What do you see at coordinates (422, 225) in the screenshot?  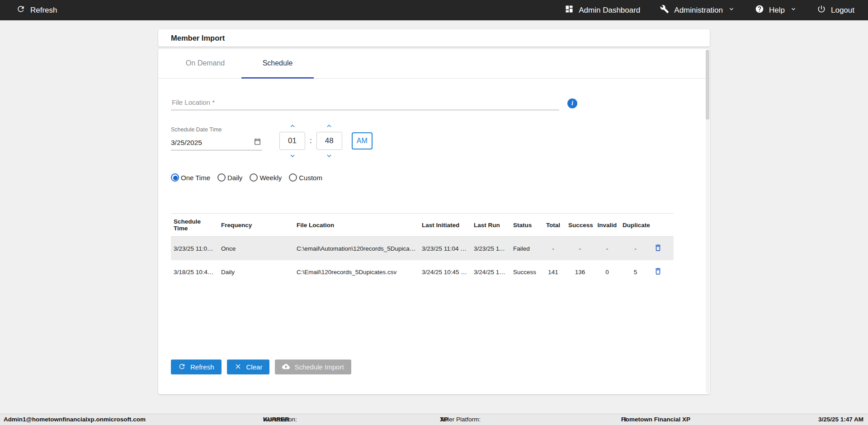 I see `table-header-row: Schedule Time Frequency File Location La…` at bounding box center [422, 225].